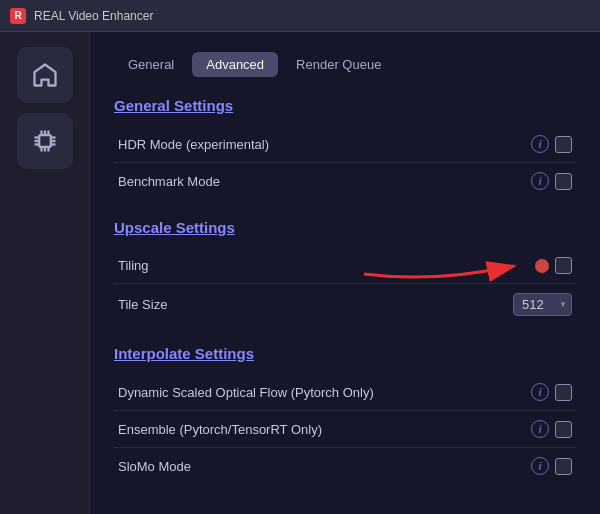 This screenshot has height=514, width=600. What do you see at coordinates (345, 181) in the screenshot?
I see `row-benchmark-mode: Benchmark Mode i` at bounding box center [345, 181].